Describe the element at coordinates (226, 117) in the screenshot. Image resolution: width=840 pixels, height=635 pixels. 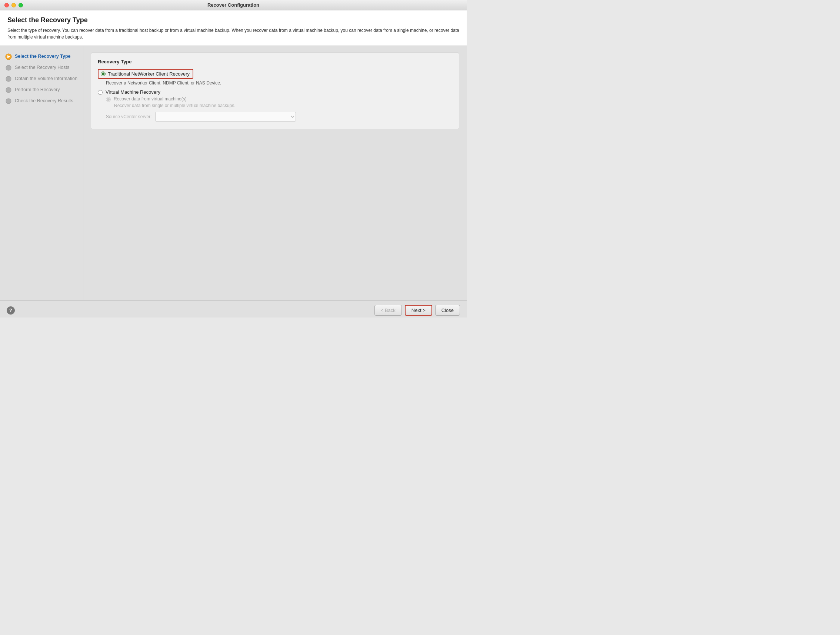
I see `vcenter-select` at that location.